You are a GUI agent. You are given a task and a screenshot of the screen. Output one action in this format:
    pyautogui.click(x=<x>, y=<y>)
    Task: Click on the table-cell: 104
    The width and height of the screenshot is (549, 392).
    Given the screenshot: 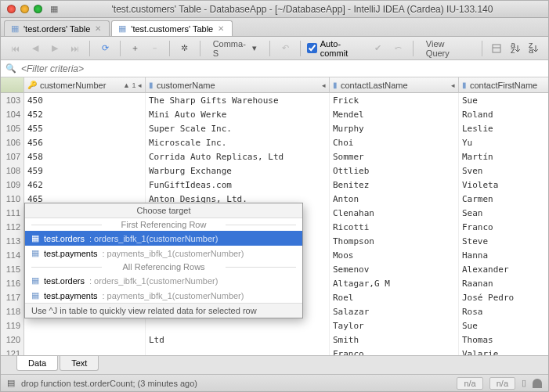 What is the action you would take?
    pyautogui.click(x=13, y=114)
    